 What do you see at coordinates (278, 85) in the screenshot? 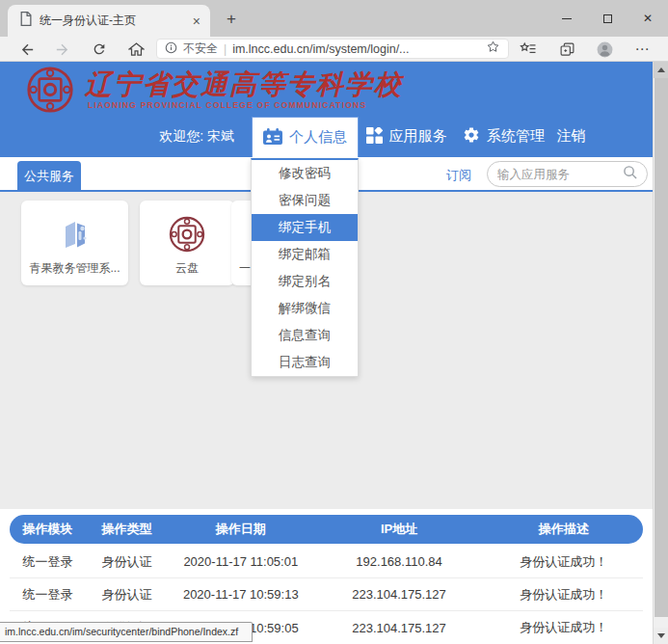
I see `school-name-zh: 辽宁省交通高等专科学校` at bounding box center [278, 85].